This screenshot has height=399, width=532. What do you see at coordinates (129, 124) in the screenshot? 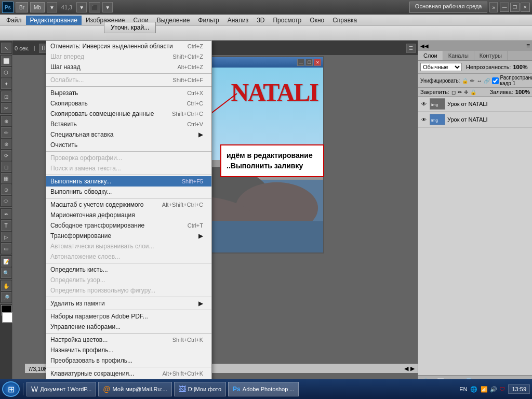
I see `menu-paste: Вставить Ctrl+V` at bounding box center [129, 124].